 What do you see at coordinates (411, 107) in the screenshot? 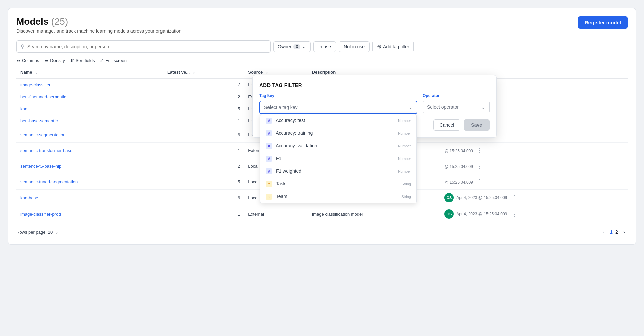
I see `tag-key-chevron-icon: ⌄` at bounding box center [411, 107].